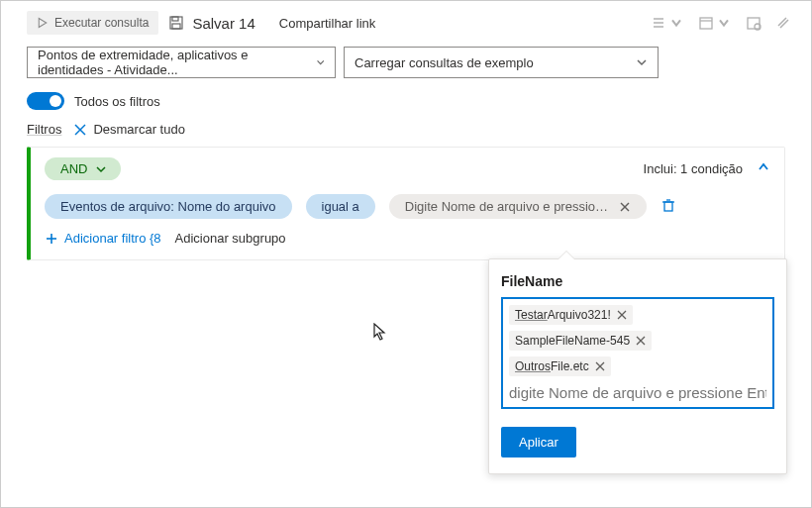 The width and height of the screenshot is (812, 508). What do you see at coordinates (168, 206) in the screenshot?
I see `field-pill: Eventos de arquivo: Nome do arquivo` at bounding box center [168, 206].